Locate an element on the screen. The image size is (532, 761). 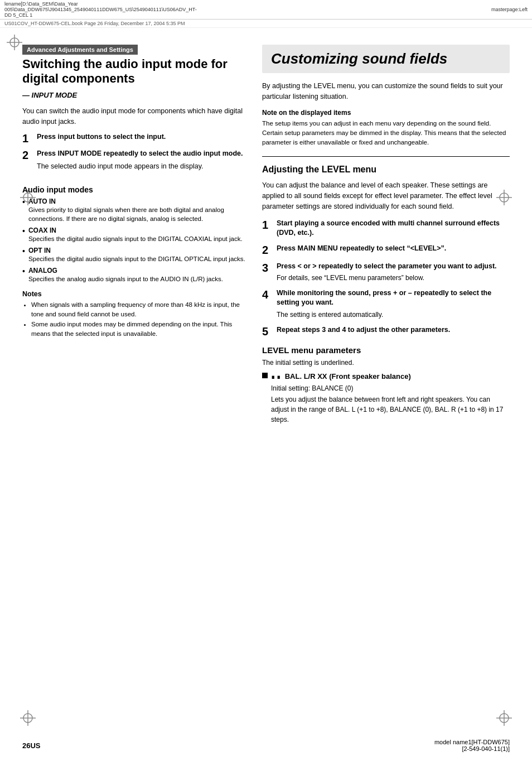
list-item: • OPT IN Specifies the digital audio sig… is located at coordinates (134, 255).